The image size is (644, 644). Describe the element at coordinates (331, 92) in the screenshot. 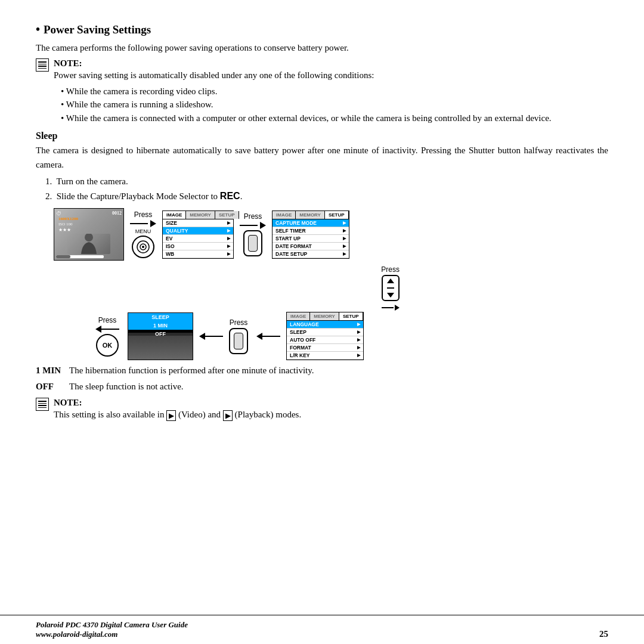

I see `note1-content: NOTE: Power saving setting is automatica…` at that location.